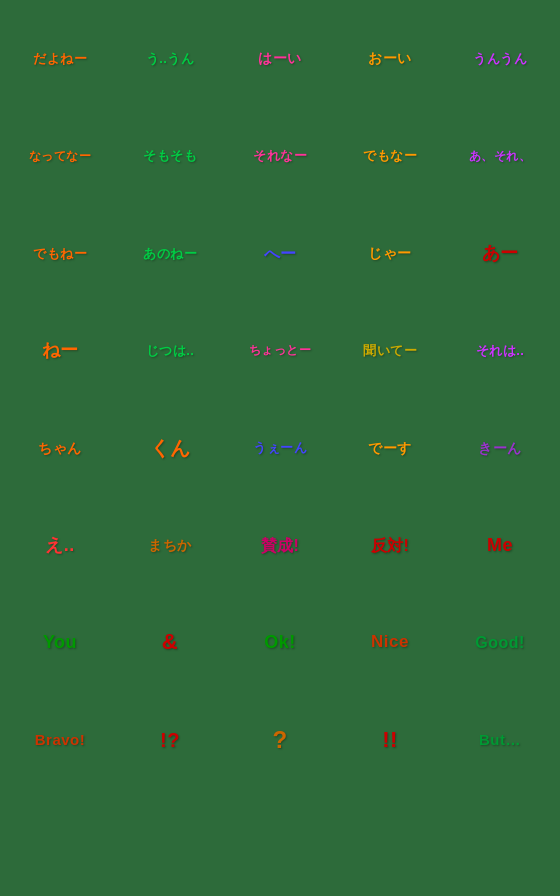  Describe the element at coordinates (280, 350) in the screenshot. I see `sticker-cell: ちょっとー` at that location.